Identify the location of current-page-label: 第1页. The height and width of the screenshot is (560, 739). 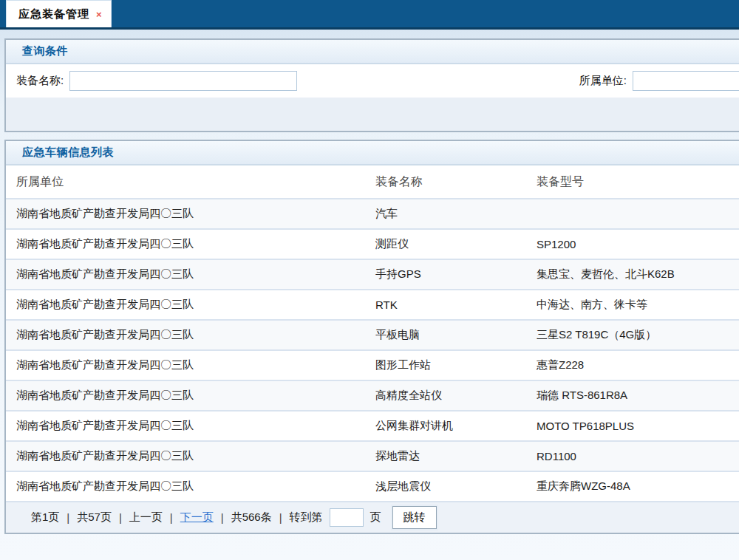
(45, 517).